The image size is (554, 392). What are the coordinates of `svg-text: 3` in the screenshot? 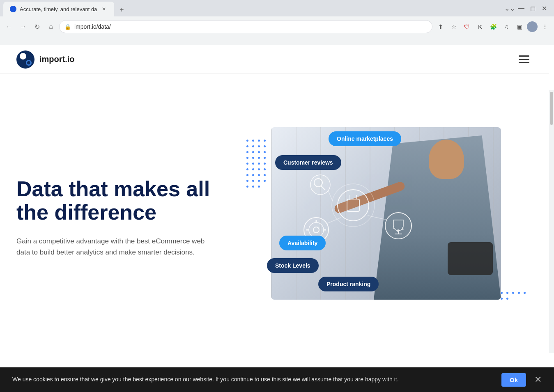 It's located at (402, 229).